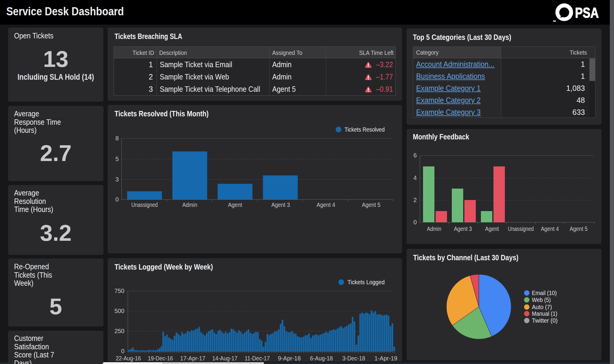  What do you see at coordinates (365, 130) in the screenshot?
I see `svg-text: Tickets Resolved` at bounding box center [365, 130].